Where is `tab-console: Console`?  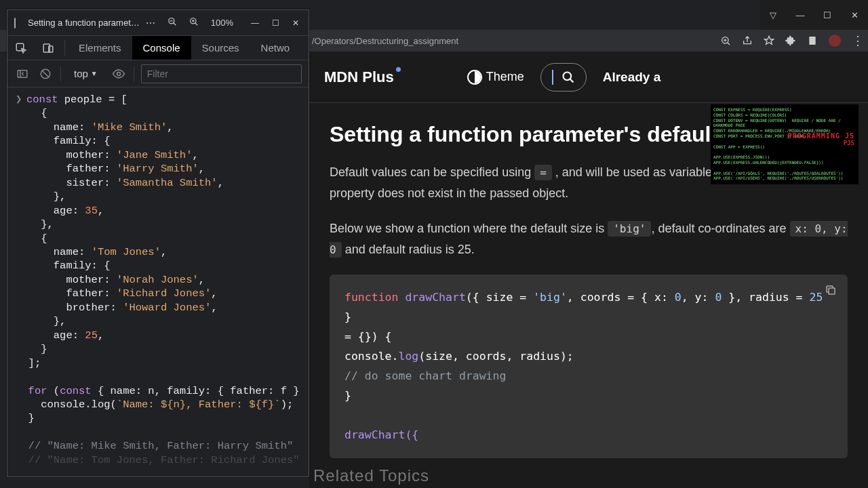 tab-console: Console is located at coordinates (161, 47).